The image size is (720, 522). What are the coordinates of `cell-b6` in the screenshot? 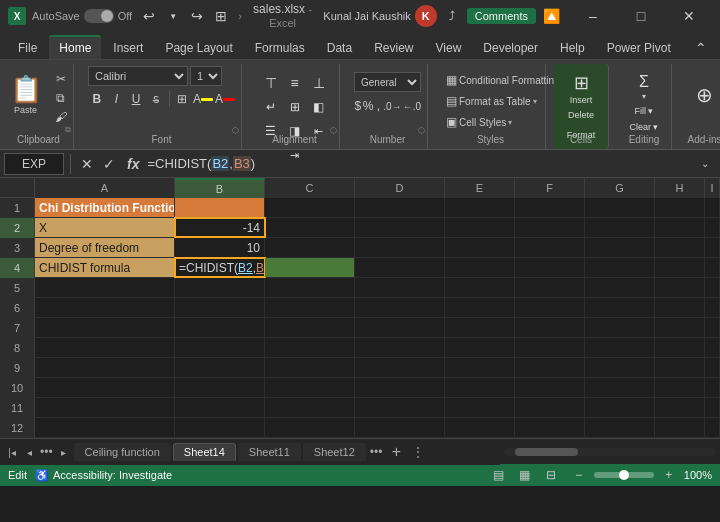 It's located at (220, 308).